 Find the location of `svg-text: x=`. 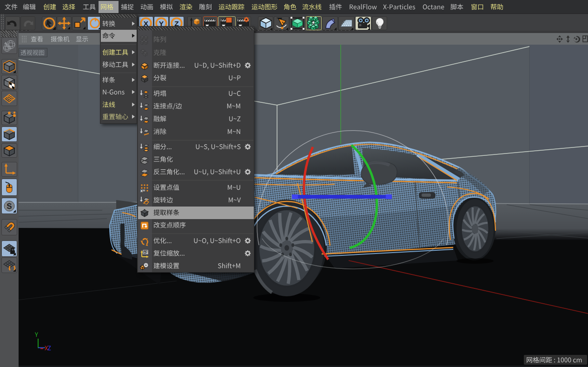

svg-text: x= is located at coordinates (143, 191).